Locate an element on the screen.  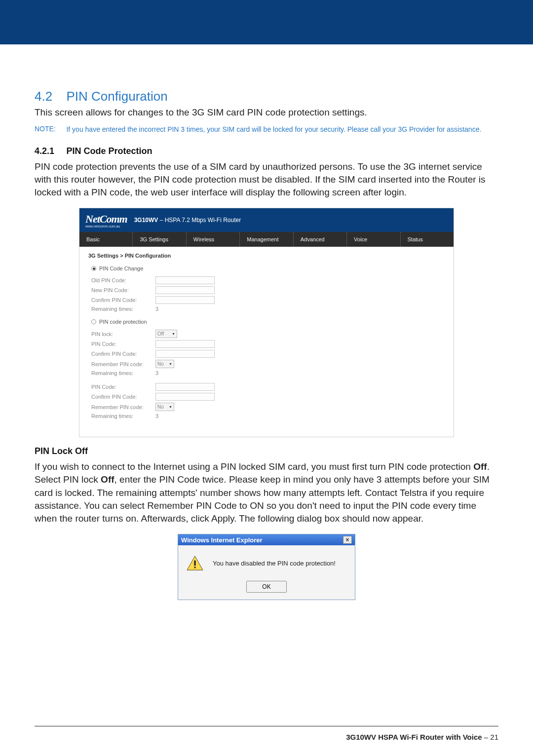
model-desc: – HSPA 7.2 Mbps Wi-Fi Router is located at coordinates (199, 220).